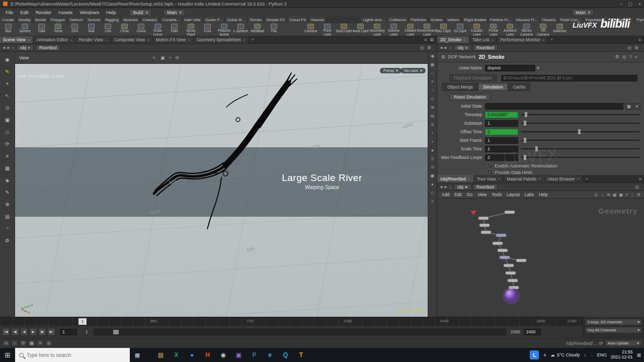 The image size is (644, 362). What do you see at coordinates (411, 29) in the screenshot?
I see `shelf-tool: Distant Light` at bounding box center [411, 29].